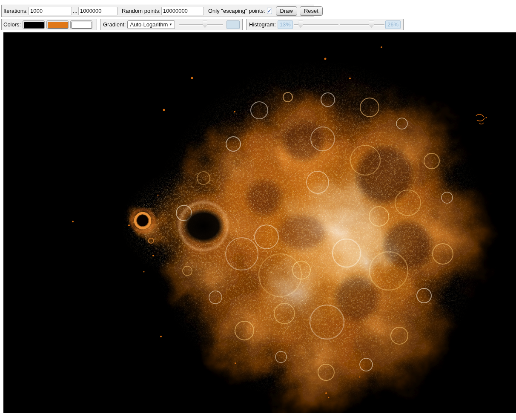  I want to click on fractal-dark-bulb, so click(204, 226).